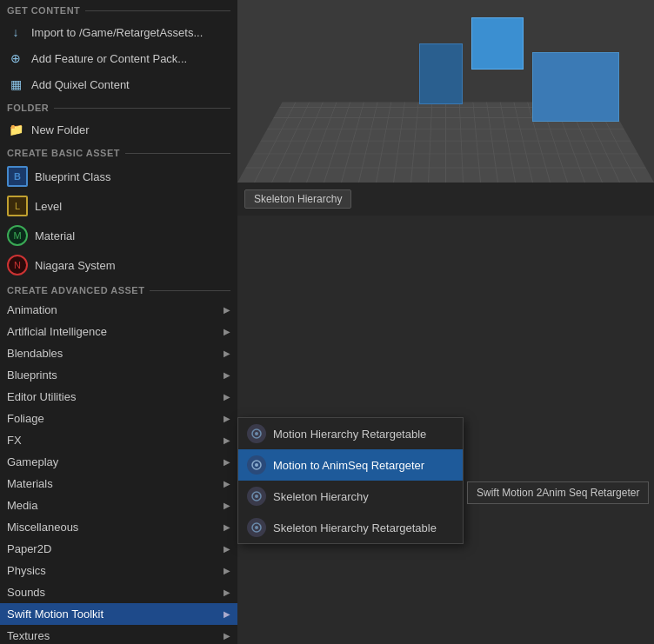 This screenshot has height=644, width=654. What do you see at coordinates (16, 58) in the screenshot?
I see `feature-icon: ⊕` at bounding box center [16, 58].